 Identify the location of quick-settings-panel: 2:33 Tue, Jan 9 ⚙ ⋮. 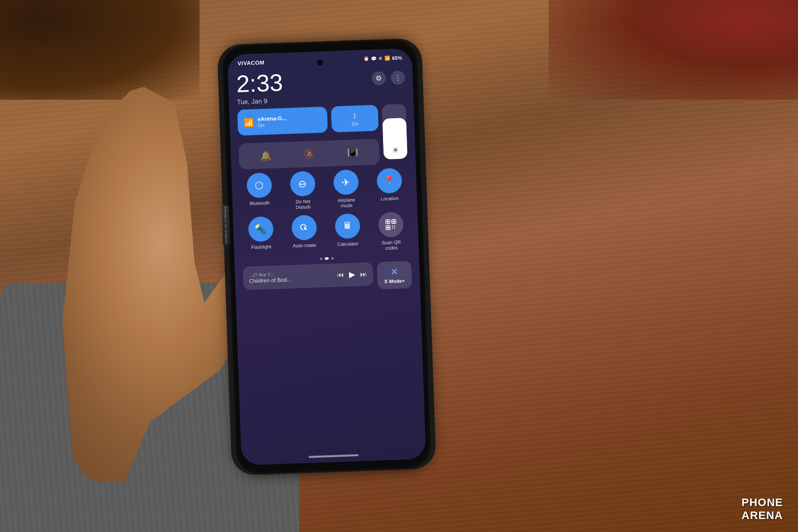
(324, 181).